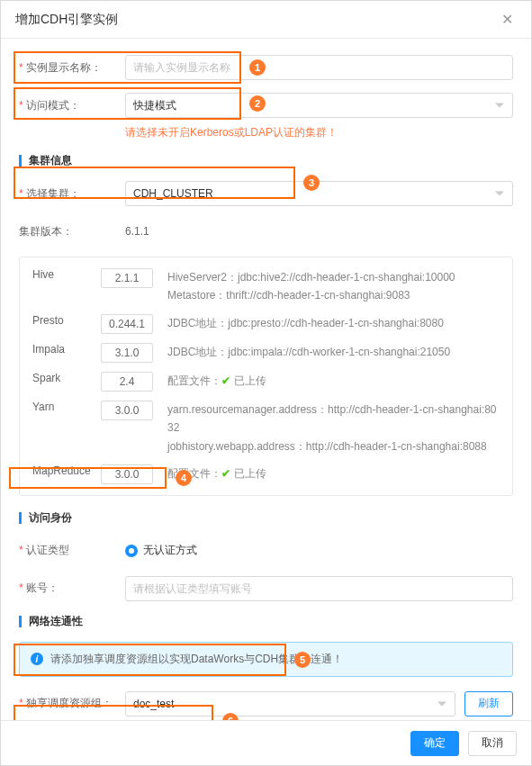 This screenshot has height=766, width=532. Describe the element at coordinates (67, 349) in the screenshot. I see `impala-name: Impala` at that location.